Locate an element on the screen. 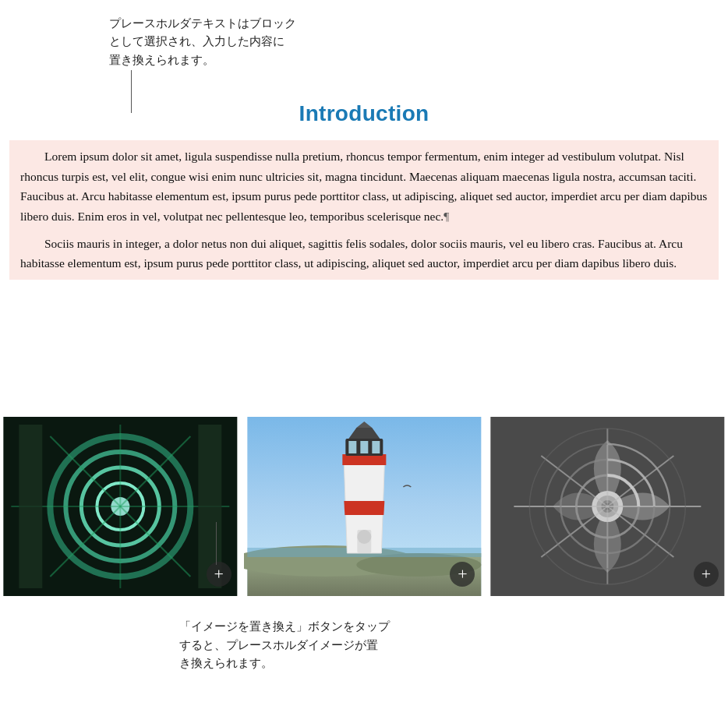 The width and height of the screenshot is (728, 709). lighthouse-tower-image is located at coordinates (365, 506).